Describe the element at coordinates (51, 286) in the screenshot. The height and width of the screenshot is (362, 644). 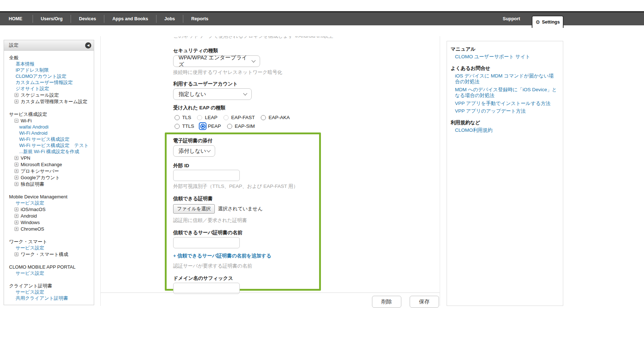
I see `sidebar-group-client-cert: クライアント証明書` at that location.